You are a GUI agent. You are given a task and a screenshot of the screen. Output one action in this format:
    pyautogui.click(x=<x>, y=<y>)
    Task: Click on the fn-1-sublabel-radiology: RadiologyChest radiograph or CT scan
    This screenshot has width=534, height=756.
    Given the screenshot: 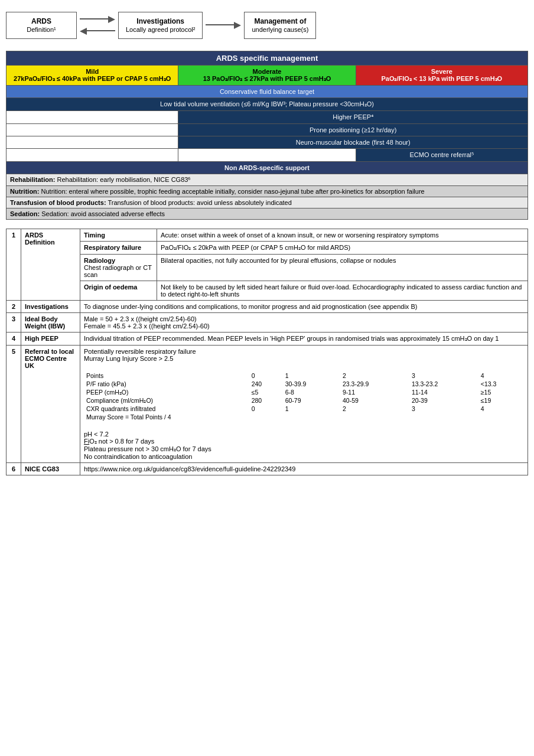 What is the action you would take?
    pyautogui.click(x=119, y=268)
    